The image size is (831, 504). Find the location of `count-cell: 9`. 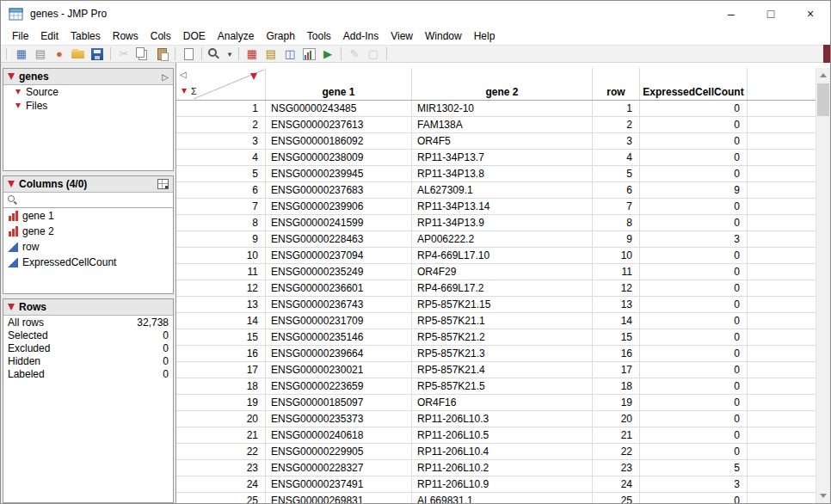

count-cell: 9 is located at coordinates (693, 191).